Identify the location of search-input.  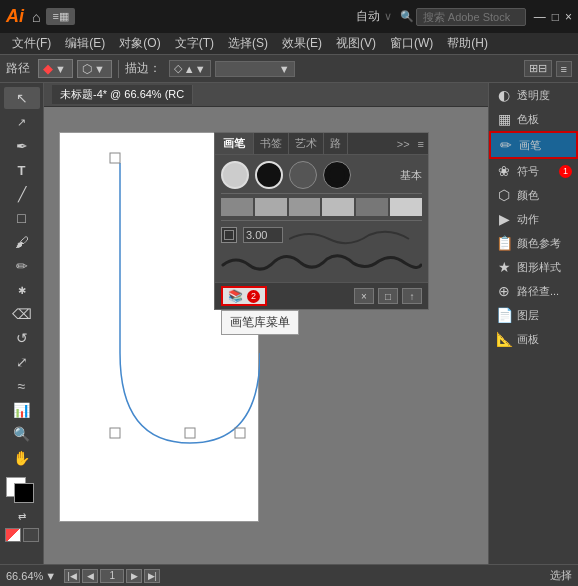
(471, 17).